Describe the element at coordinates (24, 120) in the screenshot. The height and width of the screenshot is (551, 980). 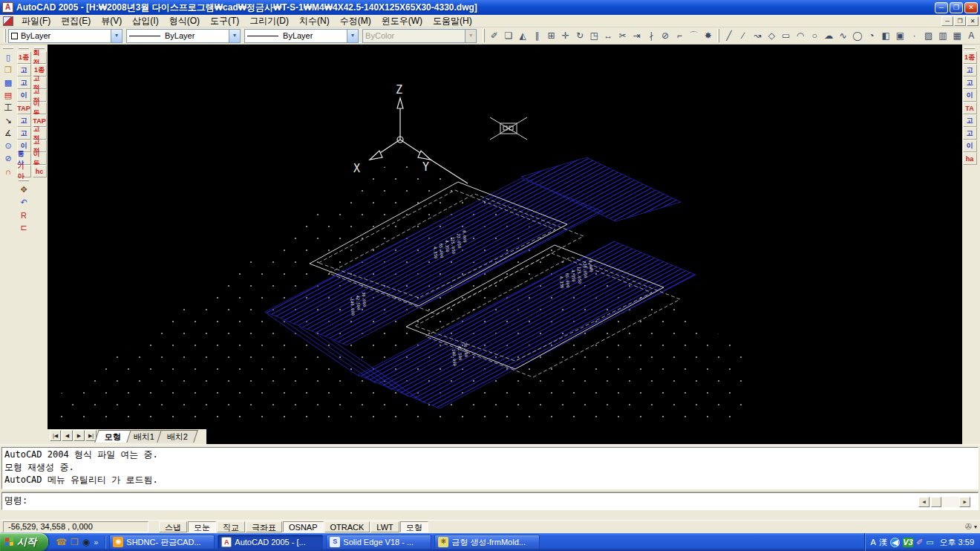
I see `custom-button-go3: 고` at that location.